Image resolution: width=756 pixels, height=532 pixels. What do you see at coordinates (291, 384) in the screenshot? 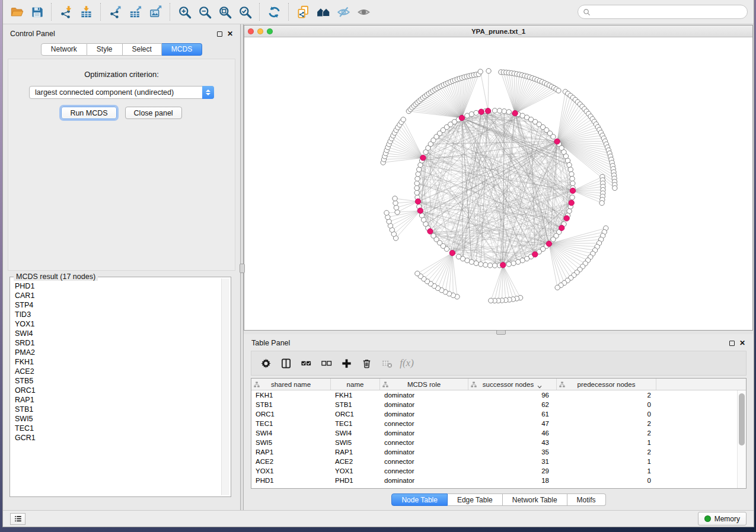
I see `column-header-shared-name: shared name` at bounding box center [291, 384].